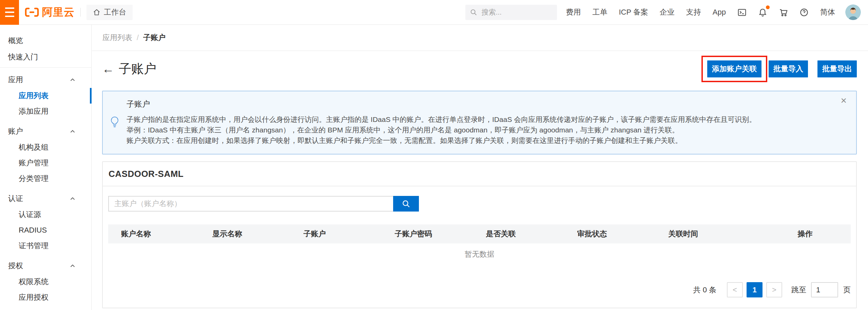 The image size is (868, 310). I want to click on sidebar-item-auth-sources: 认证源, so click(45, 215).